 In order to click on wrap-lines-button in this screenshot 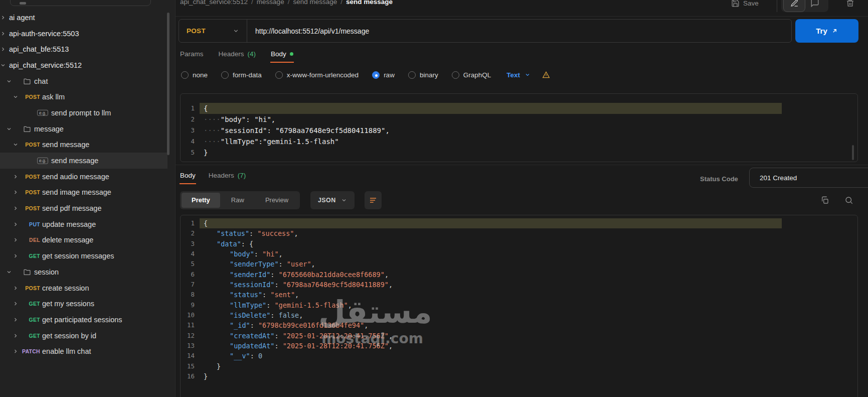, I will do `click(373, 200)`.